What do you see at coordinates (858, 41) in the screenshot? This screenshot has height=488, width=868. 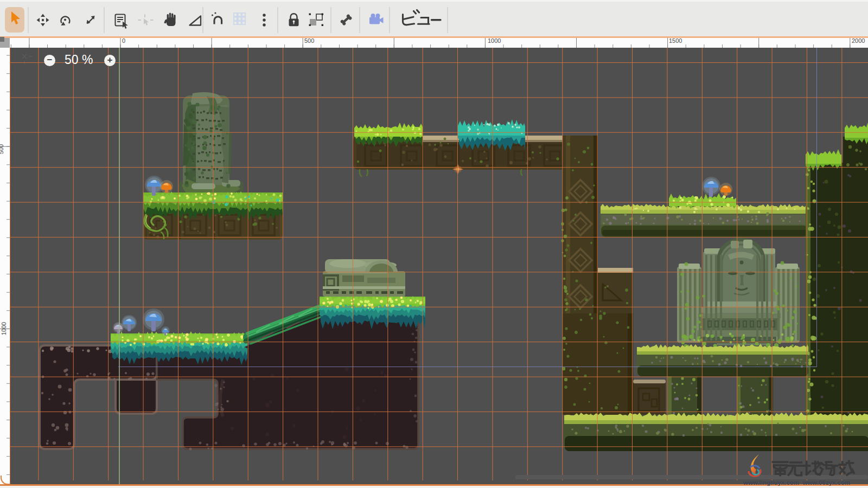 I see `svg-text: 2000` at bounding box center [858, 41].